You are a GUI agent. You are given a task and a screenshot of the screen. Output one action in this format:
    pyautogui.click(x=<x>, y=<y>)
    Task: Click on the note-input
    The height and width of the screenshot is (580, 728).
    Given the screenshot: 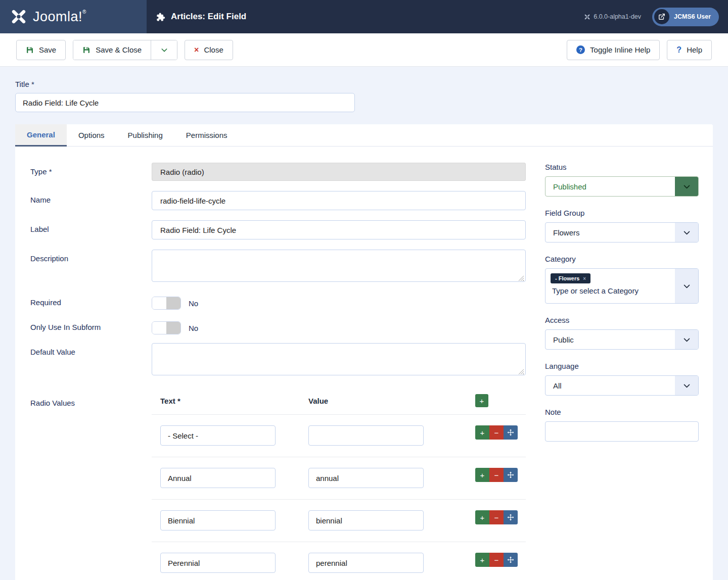 What is the action you would take?
    pyautogui.click(x=622, y=431)
    